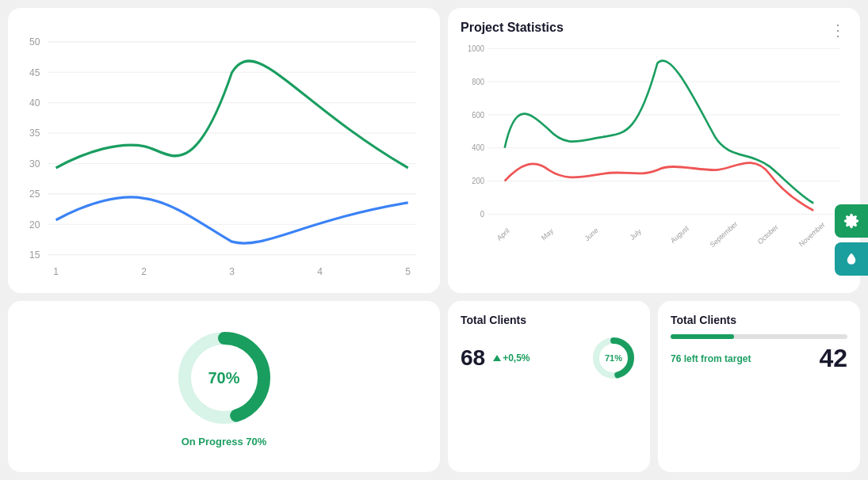 The image size is (868, 480). What do you see at coordinates (320, 271) in the screenshot?
I see `svg-text: 4` at bounding box center [320, 271].